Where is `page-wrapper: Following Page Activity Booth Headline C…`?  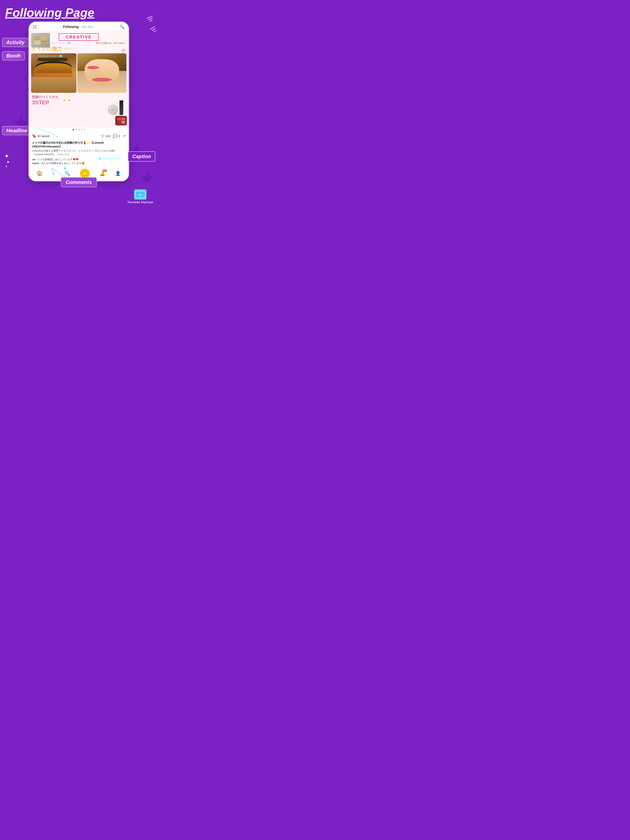
page-wrapper: Following Page Activity Booth Headline C… is located at coordinates (79, 105).